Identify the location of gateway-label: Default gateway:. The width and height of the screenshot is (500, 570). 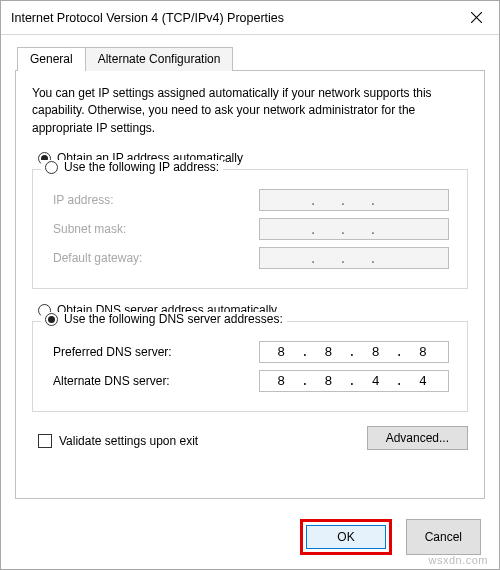
(98, 258).